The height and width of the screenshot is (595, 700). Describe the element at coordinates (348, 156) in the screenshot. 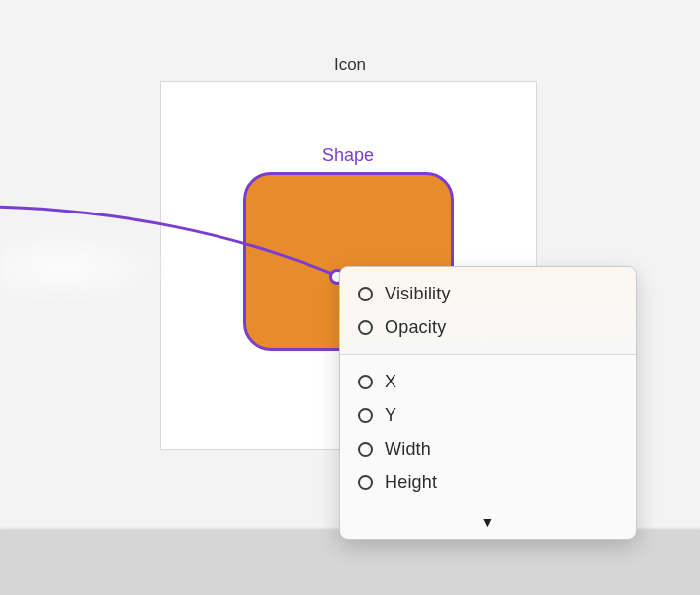

I see `shape-label: Shape` at that location.